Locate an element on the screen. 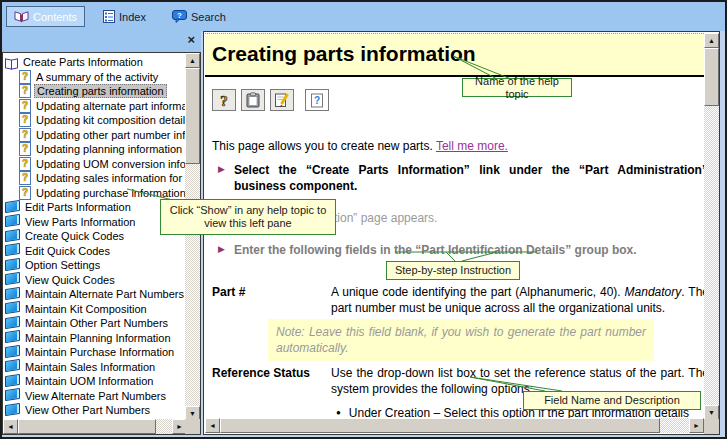  instruction-text: Select the “Create Parts Information” li… is located at coordinates (471, 178).